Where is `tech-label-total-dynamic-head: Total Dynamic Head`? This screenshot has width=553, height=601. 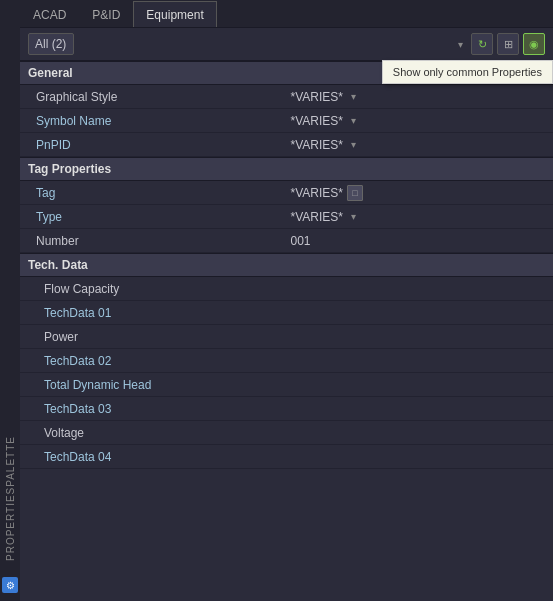
tech-label-total-dynamic-head: Total Dynamic Head is located at coordinates (98, 385).